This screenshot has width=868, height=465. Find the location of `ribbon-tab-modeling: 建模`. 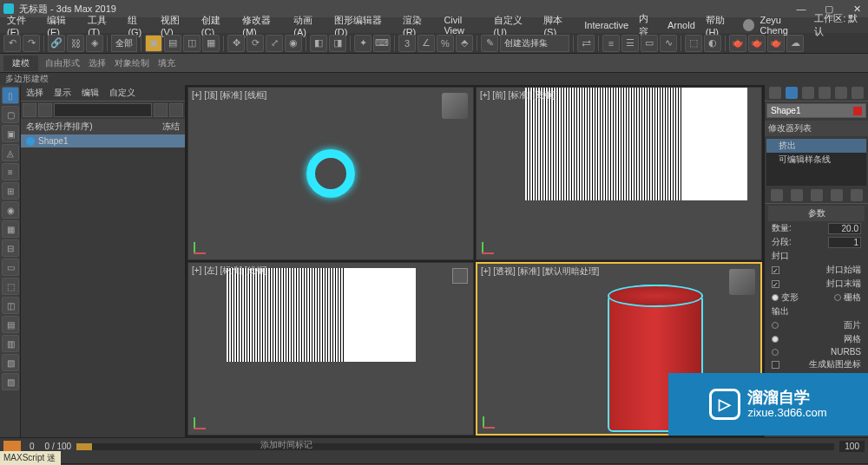

ribbon-tab-modeling: 建模 is located at coordinates (21, 63).